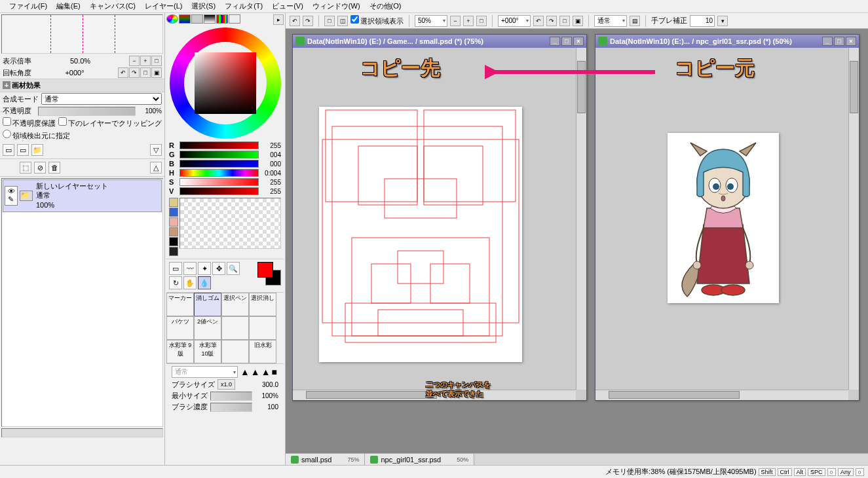 The image size is (868, 478). What do you see at coordinates (145, 73) in the screenshot?
I see `rotate-reset-button: □` at bounding box center [145, 73].